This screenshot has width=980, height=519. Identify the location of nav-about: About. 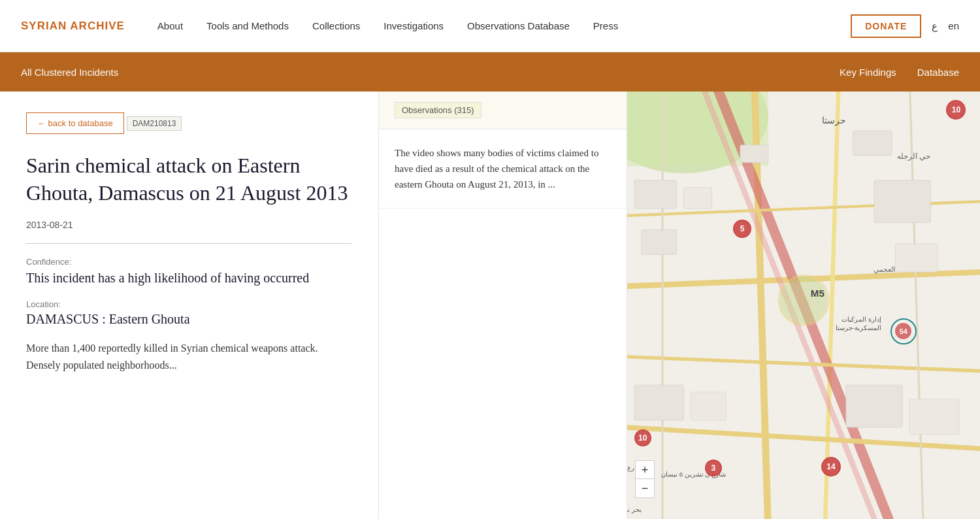
(170, 26).